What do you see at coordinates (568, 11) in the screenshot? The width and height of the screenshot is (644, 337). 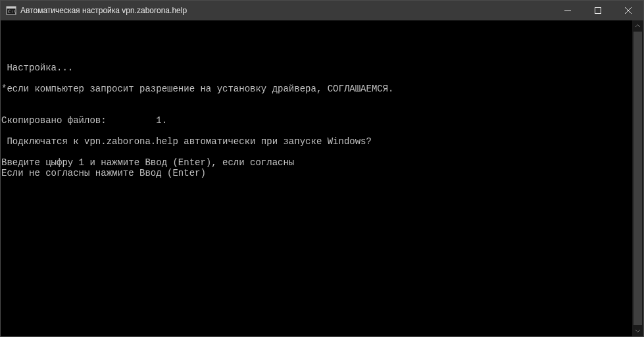 I see `minimize-button` at bounding box center [568, 11].